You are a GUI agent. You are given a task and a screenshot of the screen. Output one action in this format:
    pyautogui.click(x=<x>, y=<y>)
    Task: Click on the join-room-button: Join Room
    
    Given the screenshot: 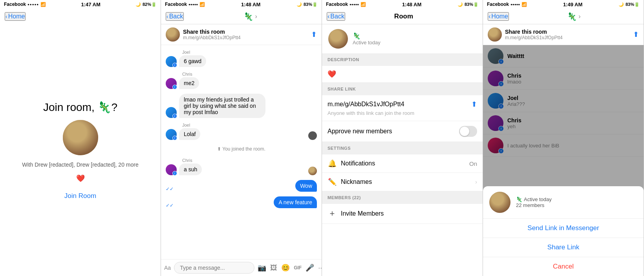 What is the action you would take?
    pyautogui.click(x=80, y=196)
    